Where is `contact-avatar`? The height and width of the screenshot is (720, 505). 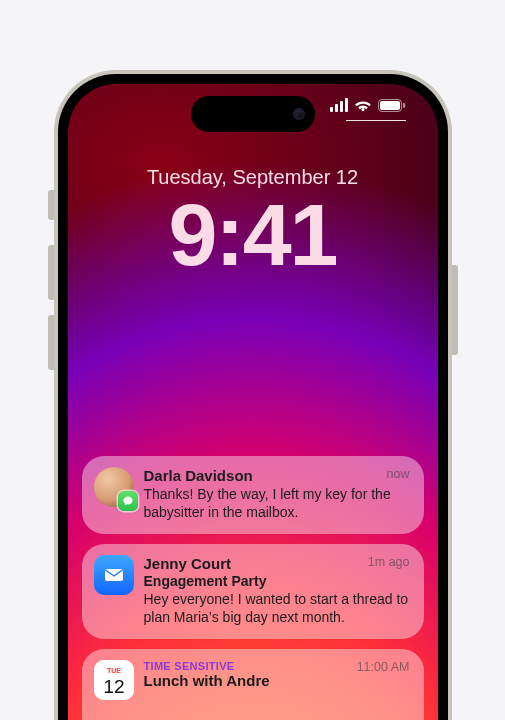
contact-avatar is located at coordinates (114, 487).